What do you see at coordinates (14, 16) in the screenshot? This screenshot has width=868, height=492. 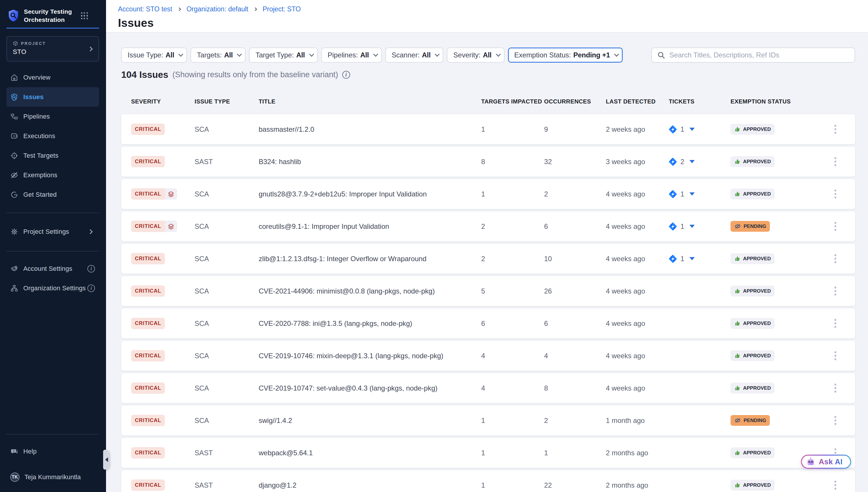 I see `sto-logo-icon` at bounding box center [14, 16].